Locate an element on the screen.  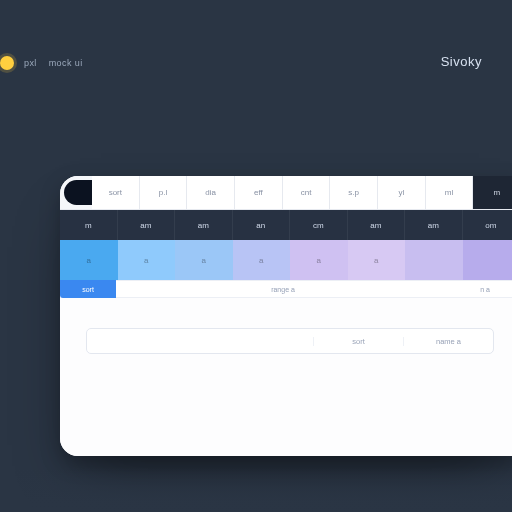
bottom-fade is located at coordinates (256, 490).